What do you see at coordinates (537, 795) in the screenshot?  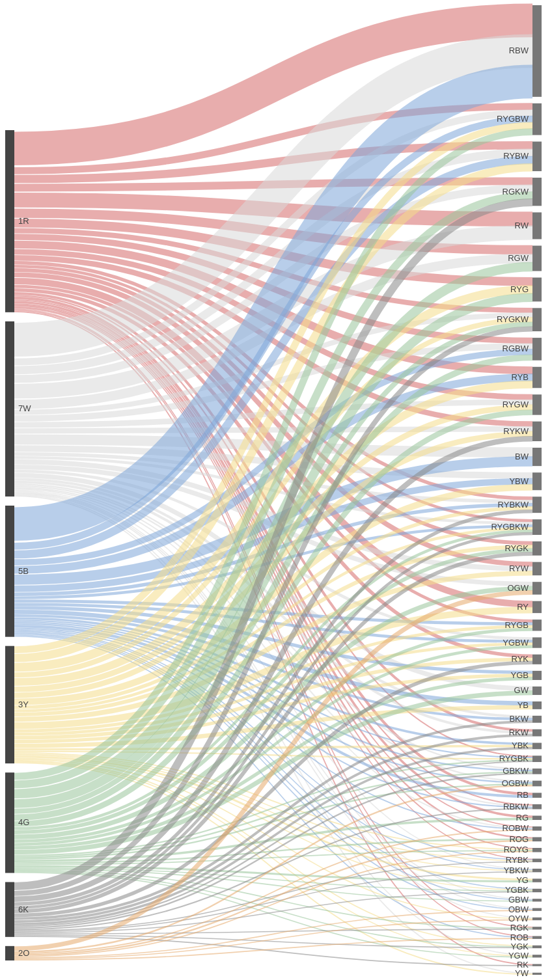 I see `right-node-RB` at bounding box center [537, 795].